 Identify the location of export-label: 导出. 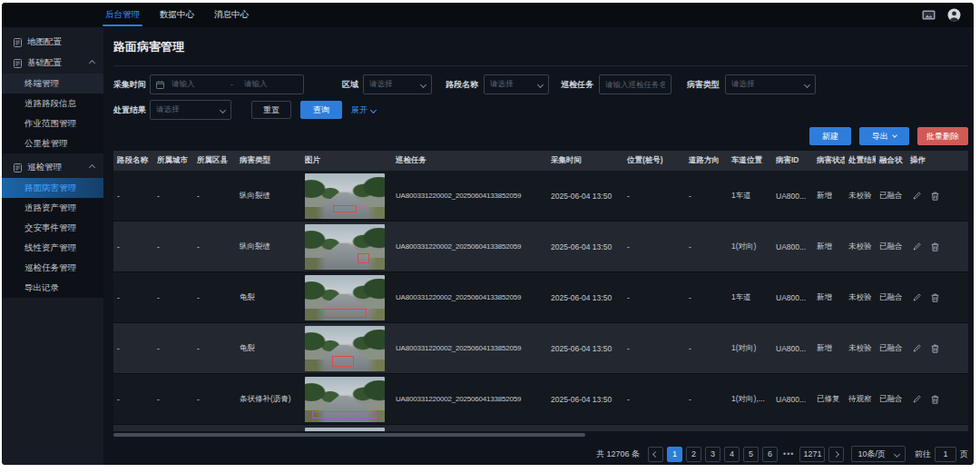
(880, 136).